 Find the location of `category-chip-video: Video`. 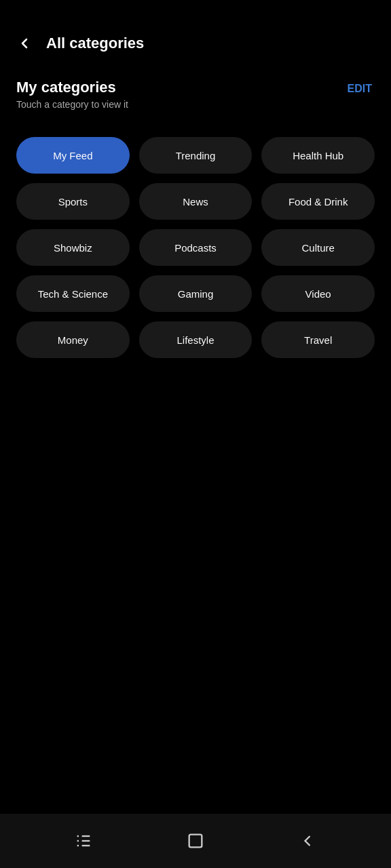

category-chip-video: Video is located at coordinates (318, 294).